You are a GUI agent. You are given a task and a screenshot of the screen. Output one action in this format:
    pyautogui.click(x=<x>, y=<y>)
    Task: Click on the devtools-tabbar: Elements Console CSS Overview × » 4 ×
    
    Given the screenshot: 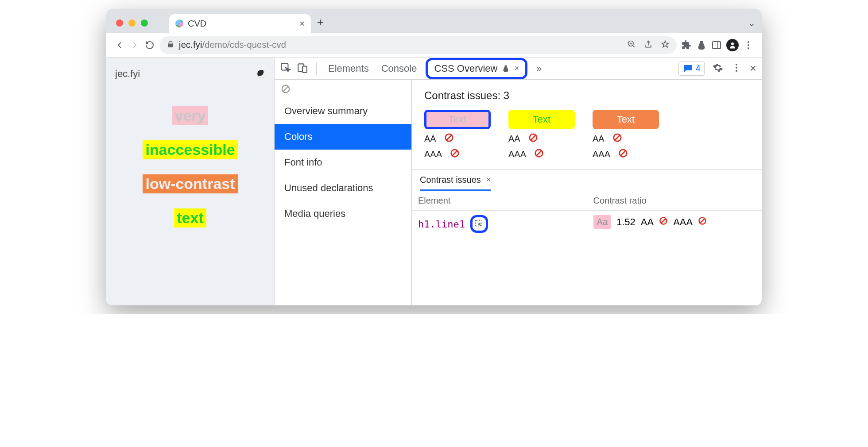 What is the action you would take?
    pyautogui.click(x=518, y=69)
    